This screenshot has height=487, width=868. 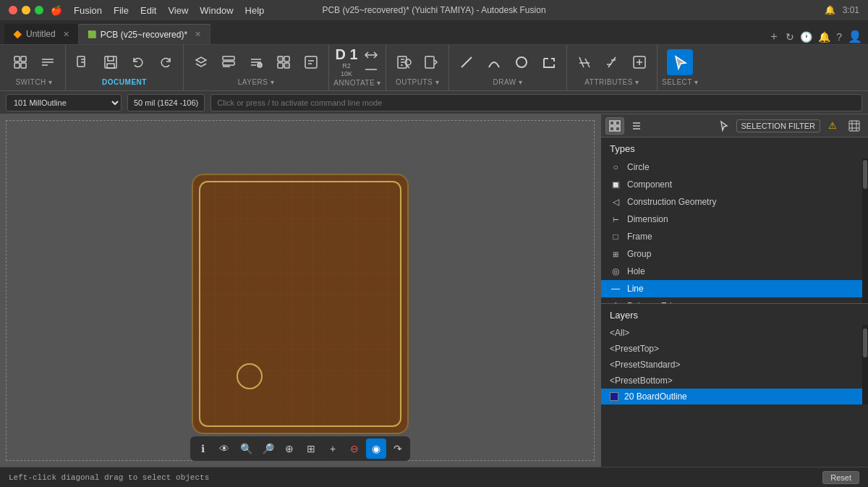 What do you see at coordinates (284, 62) in the screenshot?
I see `layers-btn4` at bounding box center [284, 62].